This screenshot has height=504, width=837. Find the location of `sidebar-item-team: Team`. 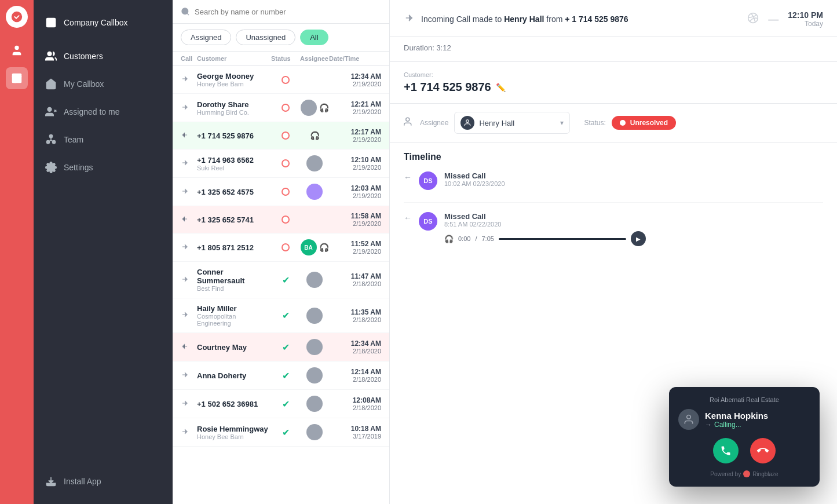

sidebar-item-team: Team is located at coordinates (103, 140).